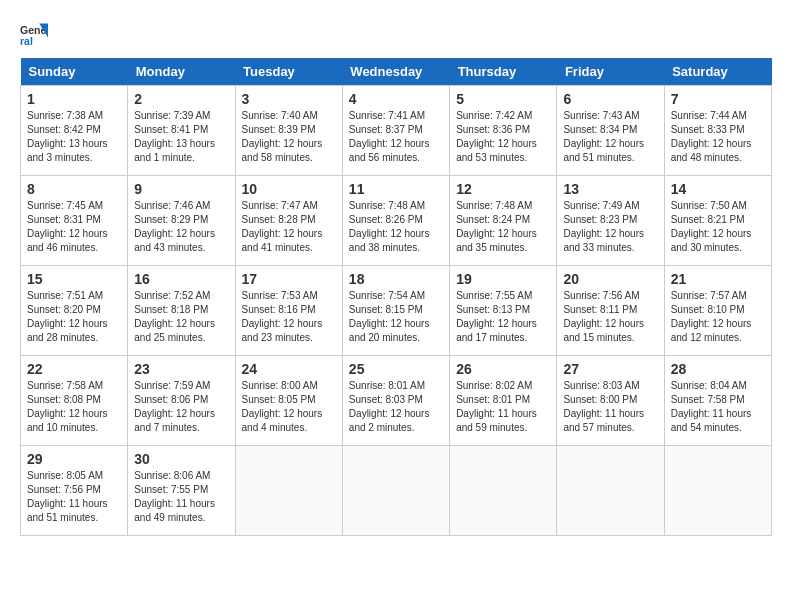 The width and height of the screenshot is (792, 612). Describe the element at coordinates (396, 72) in the screenshot. I see `header-row: SundayMondayTuesdayWednesdayThursdayFrid…` at that location.